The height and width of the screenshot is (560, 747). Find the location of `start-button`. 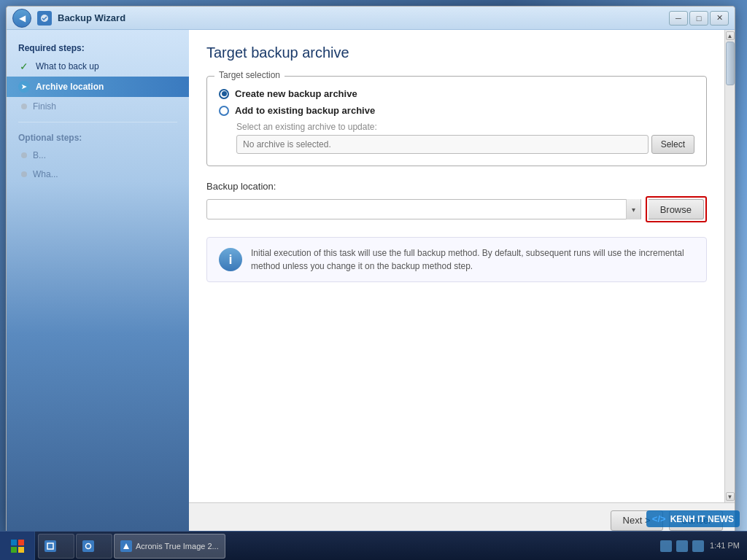

start-button is located at coordinates (18, 546).